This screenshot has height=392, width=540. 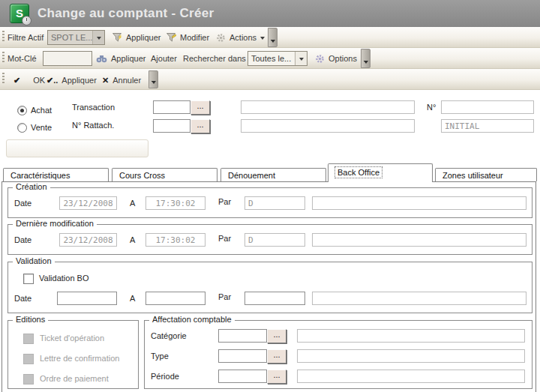 What do you see at coordinates (27, 21) in the screenshot?
I see `clock-icon` at bounding box center [27, 21].